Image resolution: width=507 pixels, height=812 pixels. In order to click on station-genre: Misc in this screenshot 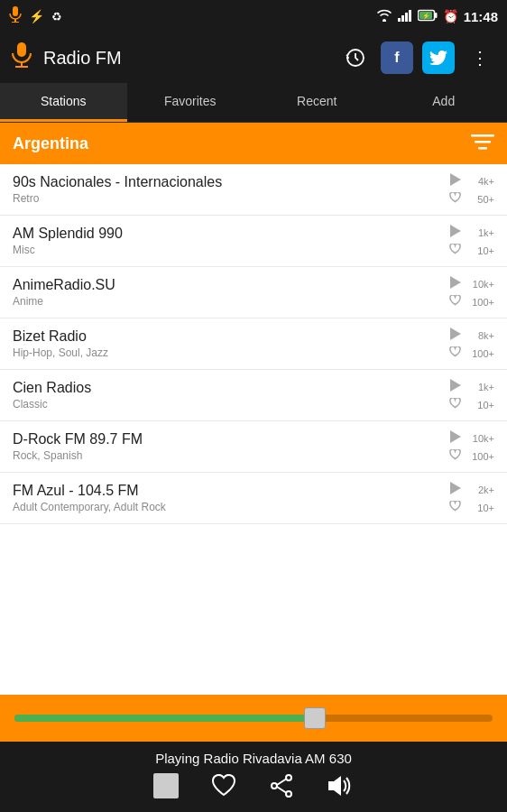, I will do `click(231, 250)`.